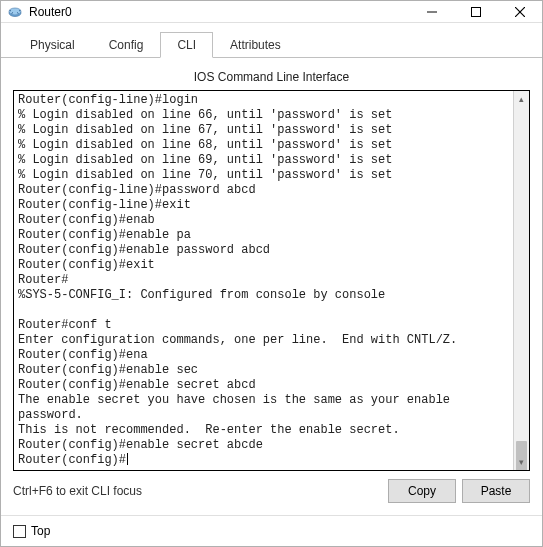 This screenshot has width=543, height=547. What do you see at coordinates (272, 489) in the screenshot?
I see `button-row: Ctrl+F6 to exit CLI focus Copy Paste` at bounding box center [272, 489].